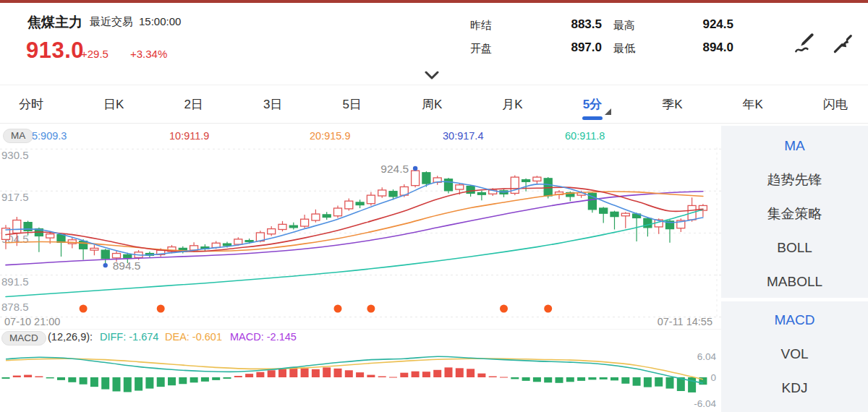  I want to click on sidebar-item-label: 趋势先锋, so click(795, 180).